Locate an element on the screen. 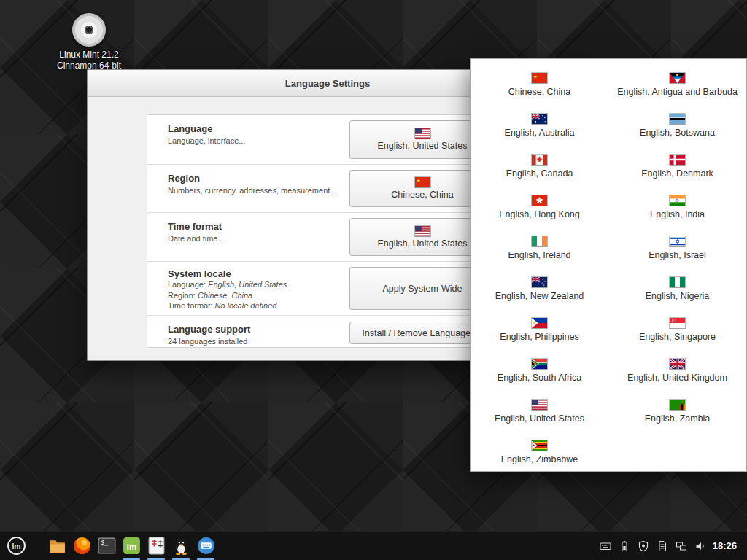 Image resolution: width=747 pixels, height=560 pixels. language-option-label: English, Canada is located at coordinates (540, 174).